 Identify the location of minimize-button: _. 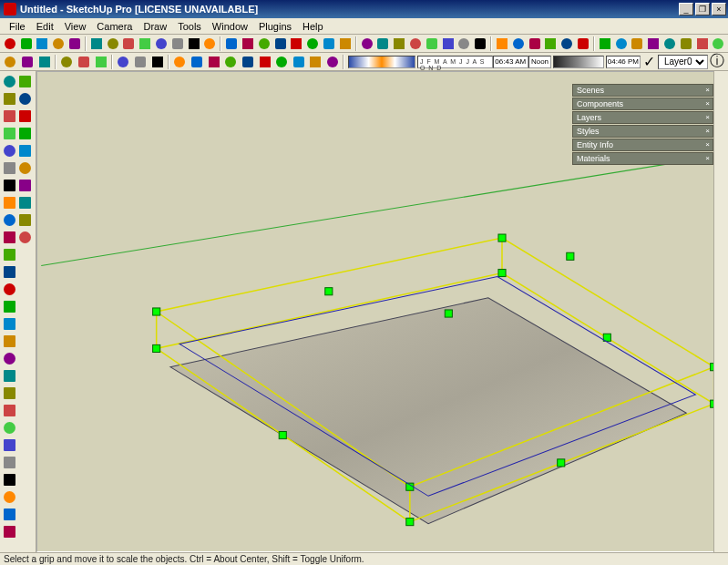
(686, 9).